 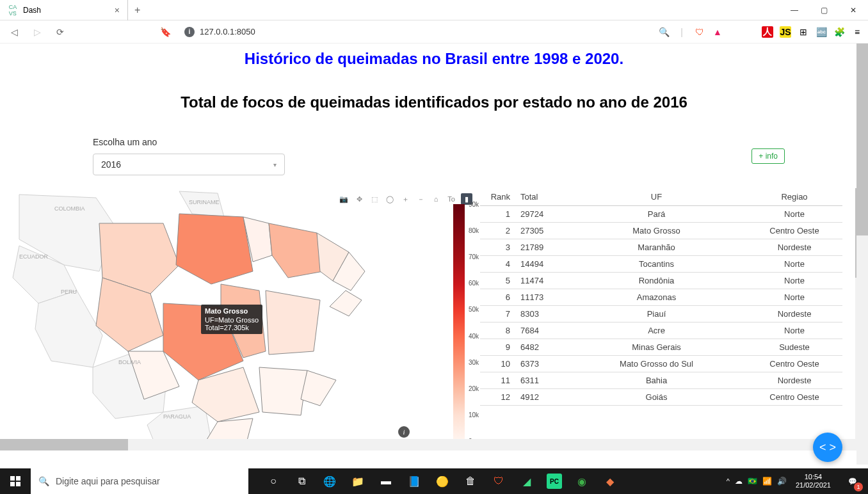 What do you see at coordinates (60, 32) in the screenshot?
I see `reload-button: ⟳` at bounding box center [60, 32].